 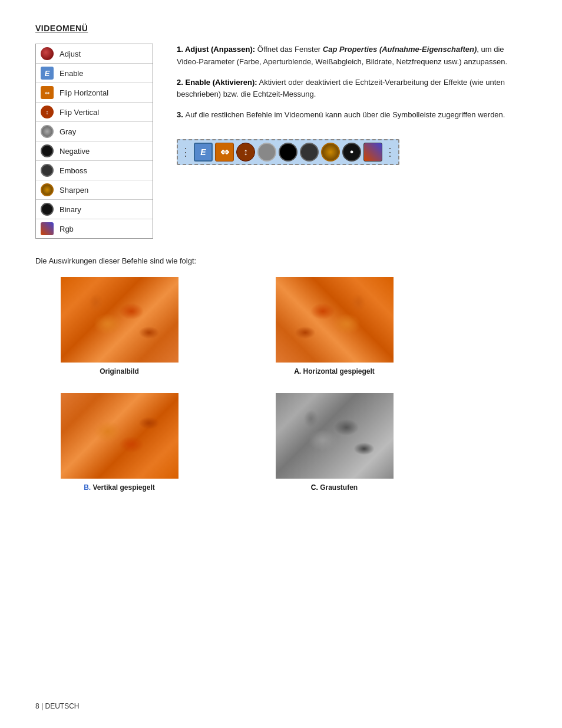 What do you see at coordinates (47, 229) in the screenshot?
I see `rgb-icon` at bounding box center [47, 229].